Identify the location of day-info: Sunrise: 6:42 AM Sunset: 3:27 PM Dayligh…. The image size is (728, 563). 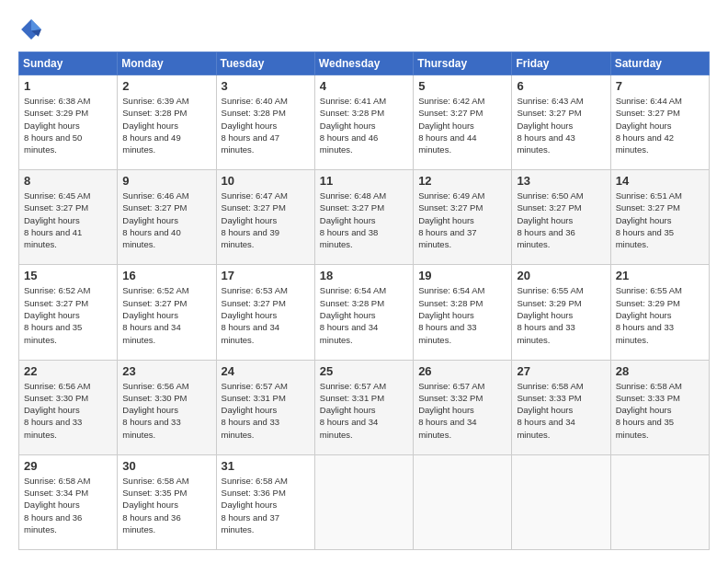
(462, 125).